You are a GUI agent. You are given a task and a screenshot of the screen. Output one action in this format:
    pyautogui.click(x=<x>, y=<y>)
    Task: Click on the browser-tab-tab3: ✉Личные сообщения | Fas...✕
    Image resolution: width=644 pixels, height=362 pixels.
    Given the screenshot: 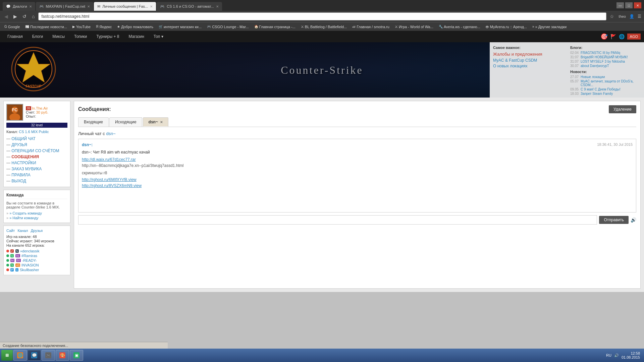 What is the action you would take?
    pyautogui.click(x=125, y=6)
    